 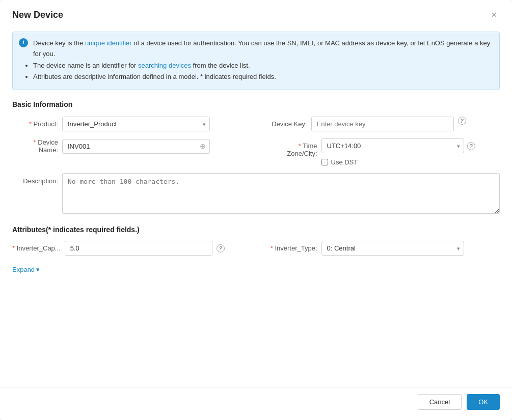 What do you see at coordinates (344, 162) in the screenshot?
I see `use-dst-label: Use DST` at bounding box center [344, 162].